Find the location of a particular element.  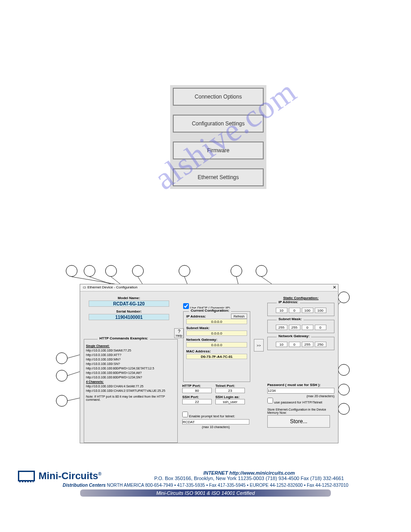

single-channel-heading: Single Channel: is located at coordinates (131, 346).